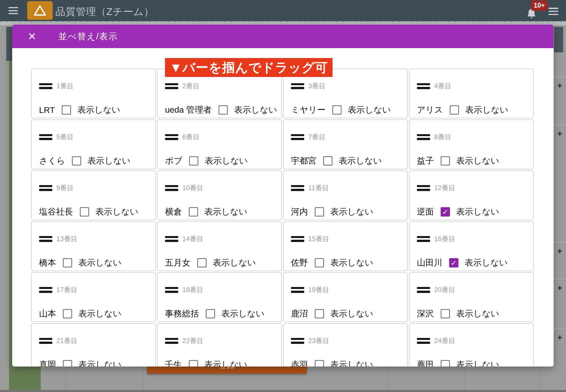 The image size is (566, 392). Describe the element at coordinates (40, 10) in the screenshot. I see `app-logo` at that location.